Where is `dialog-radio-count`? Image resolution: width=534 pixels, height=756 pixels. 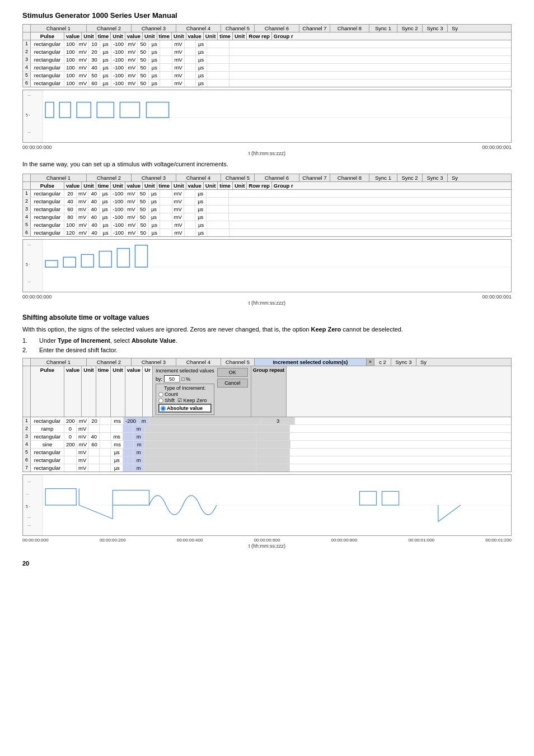
dialog-radio-count is located at coordinates (161, 394).